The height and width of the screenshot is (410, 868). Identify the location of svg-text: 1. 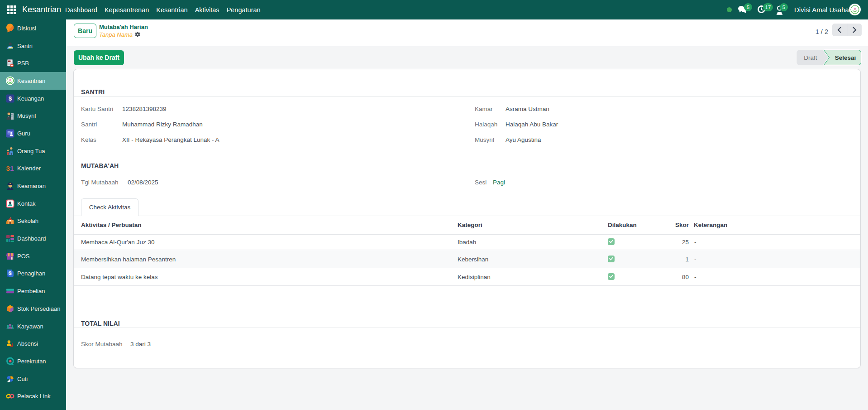
(12, 169).